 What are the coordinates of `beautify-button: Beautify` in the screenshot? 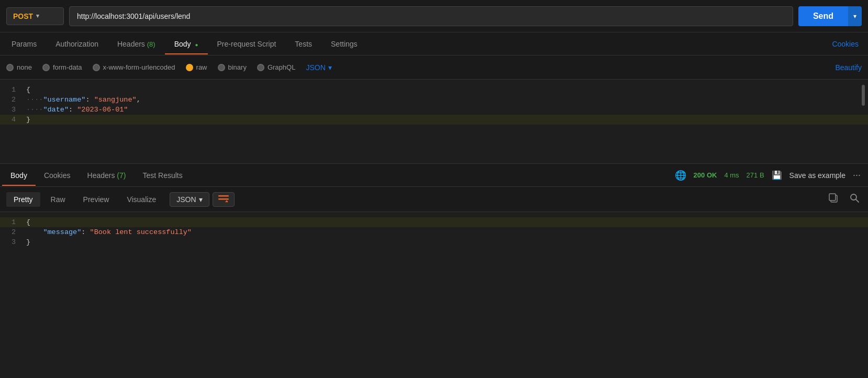 It's located at (848, 68).